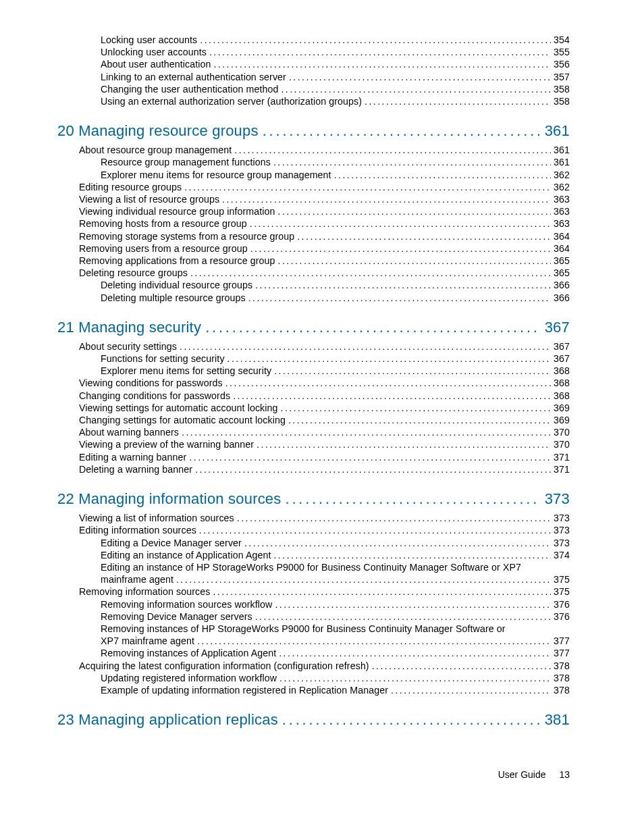 This screenshot has width=644, height=834. Describe the element at coordinates (313, 592) in the screenshot. I see `toc-entry: Removing information sources375` at that location.